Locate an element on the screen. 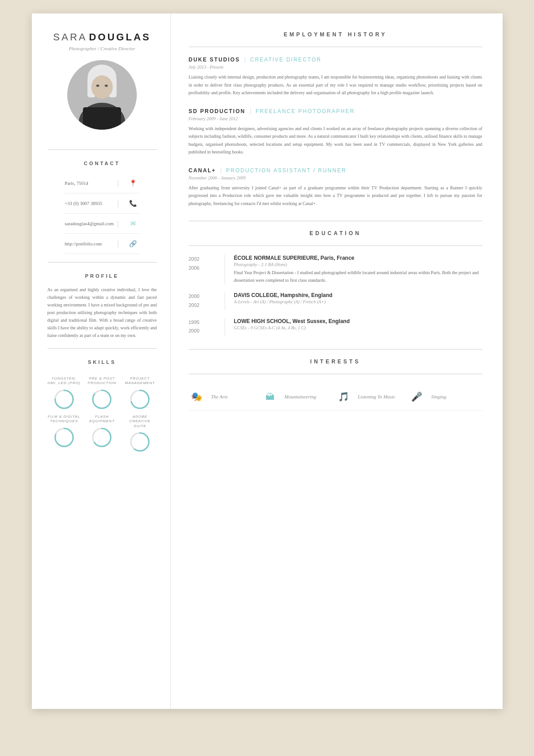 This screenshot has width=534, height=756. jobs-list: DUKE STUDIOS | CREATIVE DIRECTOR July 20… is located at coordinates (335, 132).